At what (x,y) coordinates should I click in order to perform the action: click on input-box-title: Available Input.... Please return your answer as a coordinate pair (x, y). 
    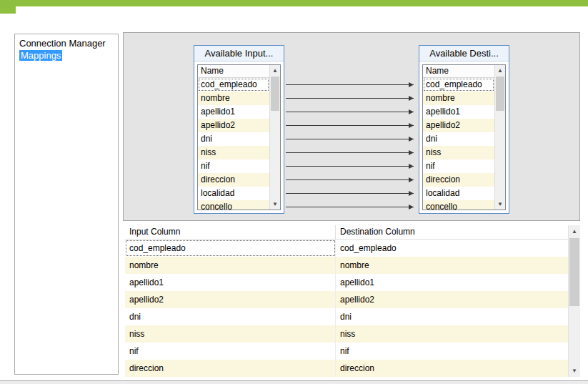
    Looking at the image, I should click on (239, 54).